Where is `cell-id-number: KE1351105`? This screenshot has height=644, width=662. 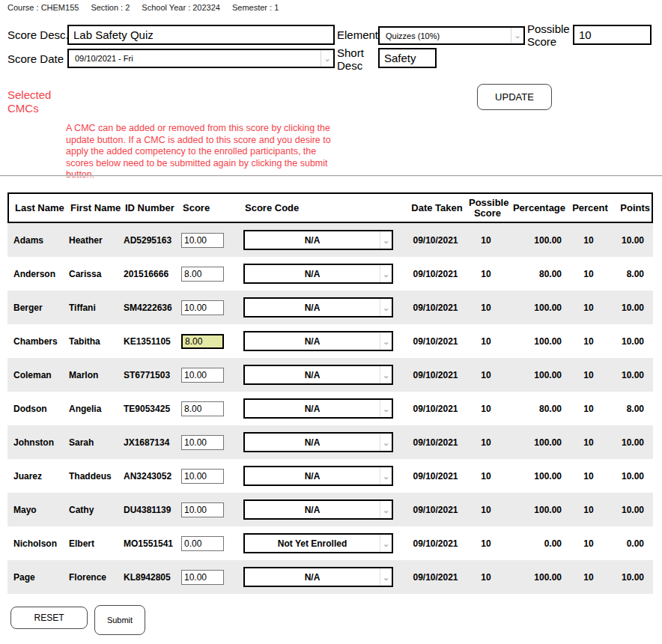 cell-id-number: KE1351105 is located at coordinates (153, 341).